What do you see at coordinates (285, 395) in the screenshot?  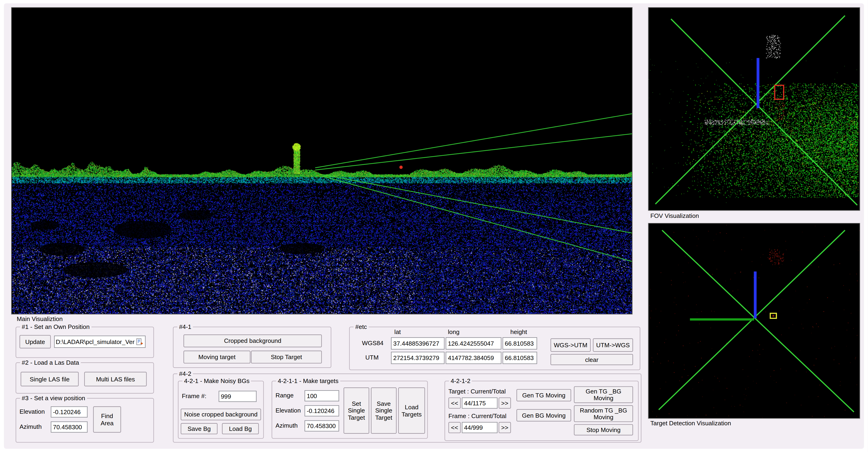 I see `range-label: Range` at bounding box center [285, 395].